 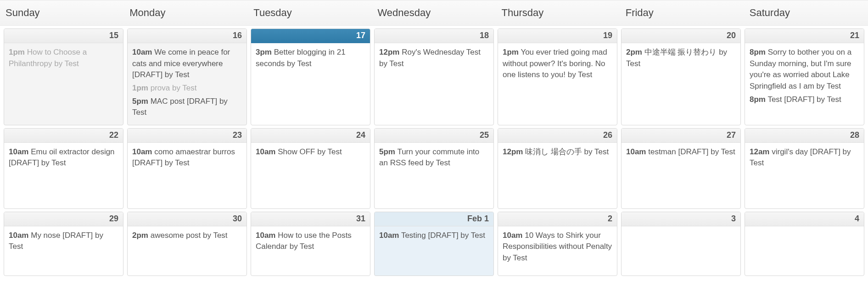 What do you see at coordinates (310, 13) in the screenshot?
I see `day-header-tuesday: Tuesday` at bounding box center [310, 13].